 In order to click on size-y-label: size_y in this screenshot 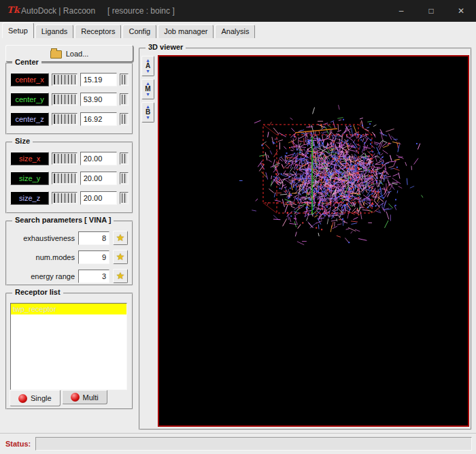, I will do `click(30, 178)`.